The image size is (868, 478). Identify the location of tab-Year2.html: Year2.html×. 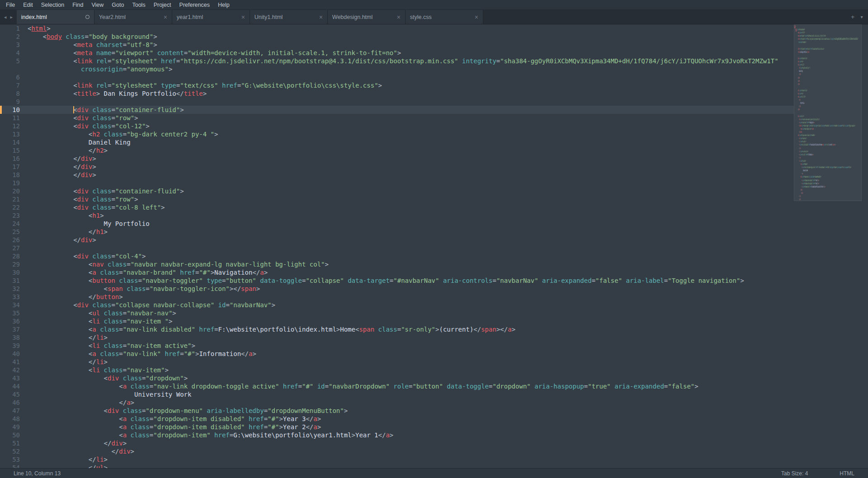
(133, 17).